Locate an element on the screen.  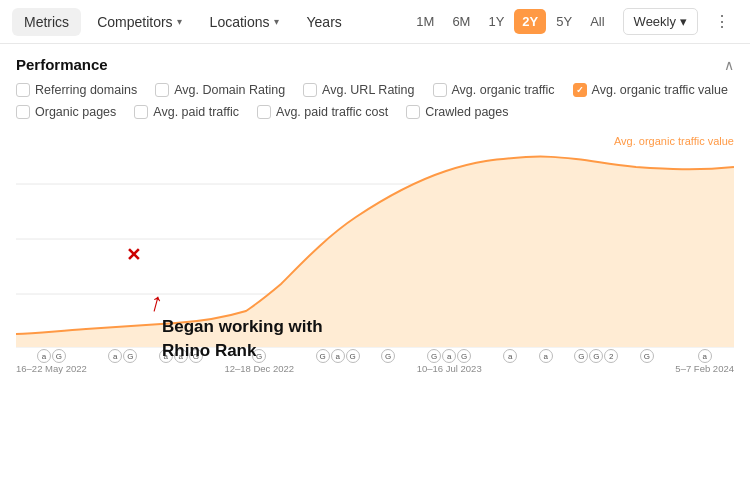
performance-title: Performance is located at coordinates (62, 64).